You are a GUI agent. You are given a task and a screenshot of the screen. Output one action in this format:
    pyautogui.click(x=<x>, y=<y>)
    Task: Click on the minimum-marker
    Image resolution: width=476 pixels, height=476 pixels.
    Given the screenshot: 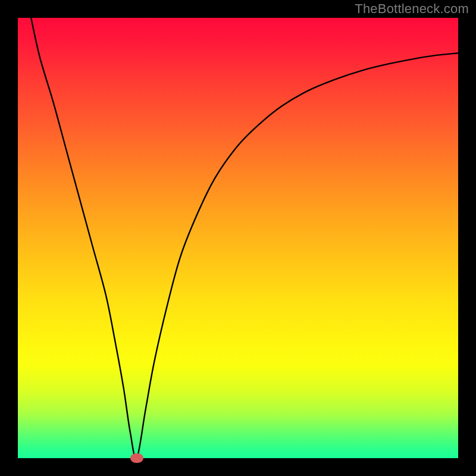 What is the action you would take?
    pyautogui.click(x=137, y=458)
    